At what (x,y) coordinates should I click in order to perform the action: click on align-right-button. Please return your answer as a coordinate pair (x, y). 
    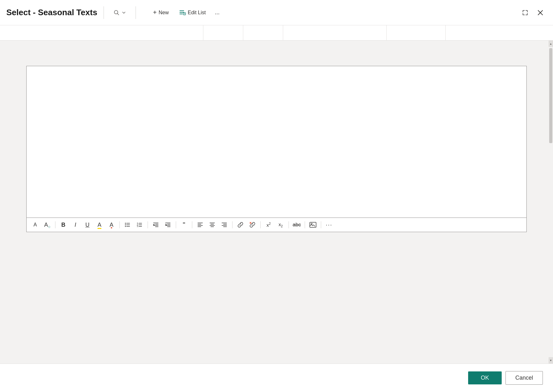
    Looking at the image, I should click on (224, 225).